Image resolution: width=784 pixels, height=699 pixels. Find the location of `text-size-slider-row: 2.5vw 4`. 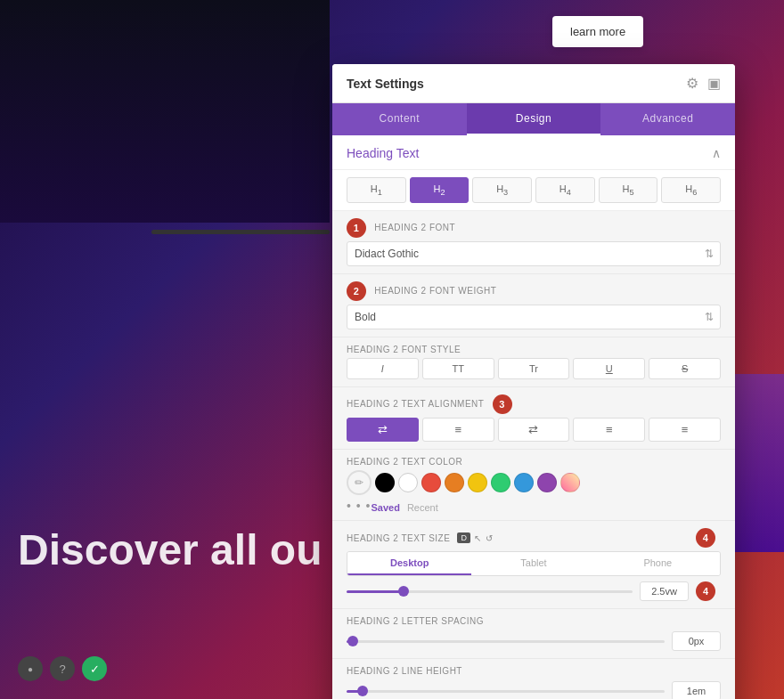

text-size-slider-row: 2.5vw 4 is located at coordinates (534, 591).